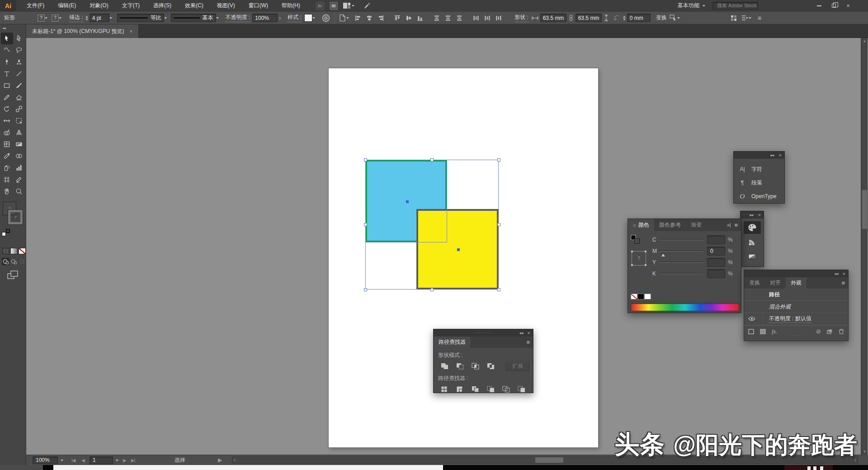  Describe the element at coordinates (796, 295) in the screenshot. I see `appearance-row-path: 路径` at that location.